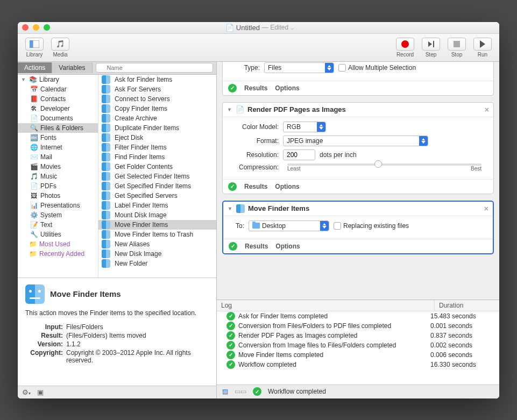  I want to click on category-item: 🔤Fonts, so click(58, 138).